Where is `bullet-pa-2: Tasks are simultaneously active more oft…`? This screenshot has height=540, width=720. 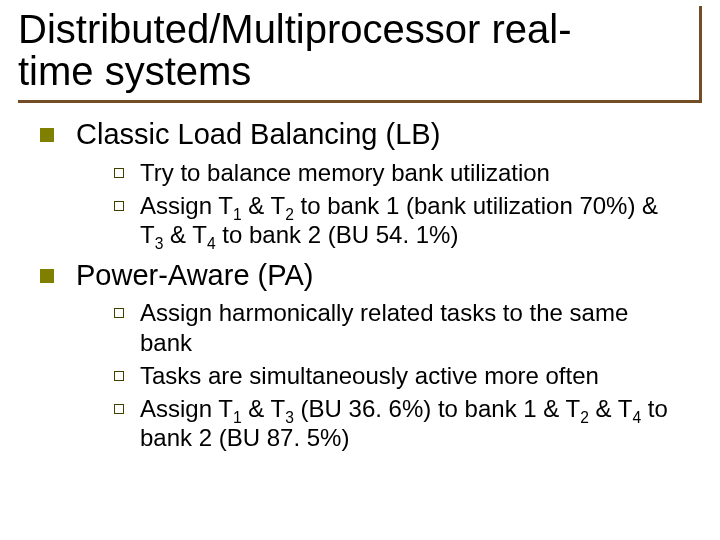 bullet-pa-2: Tasks are simultaneously active more oft… is located at coordinates (399, 376).